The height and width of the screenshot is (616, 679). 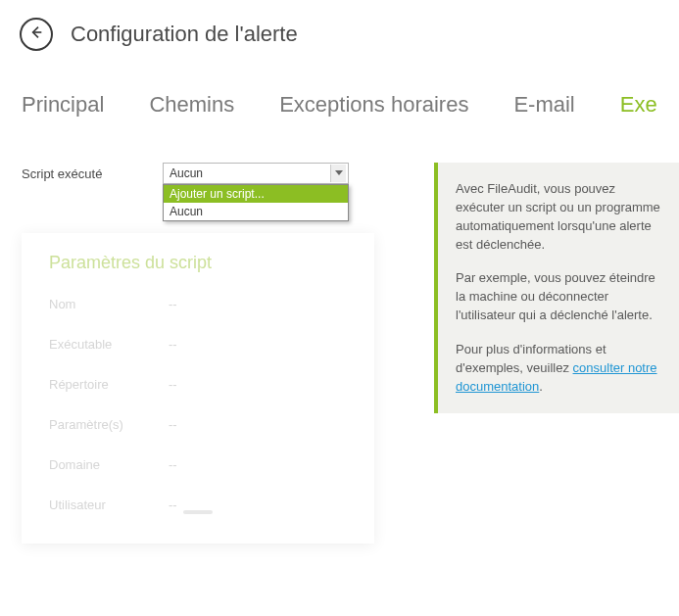 I want to click on info-panel: Avec FileAudit, vous pouvez exécuter un …, so click(x=557, y=288).